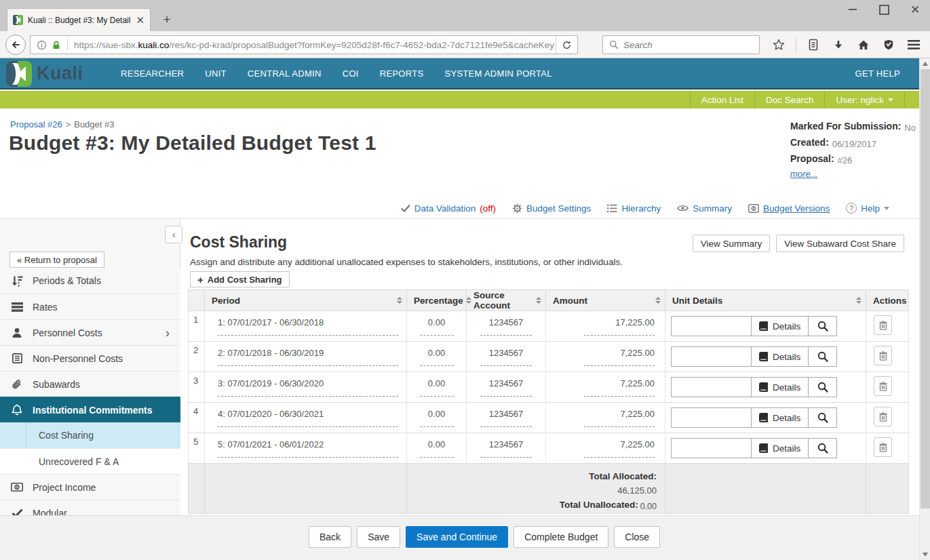 This screenshot has height=560, width=930. What do you see at coordinates (688, 45) in the screenshot?
I see `search-input` at bounding box center [688, 45].